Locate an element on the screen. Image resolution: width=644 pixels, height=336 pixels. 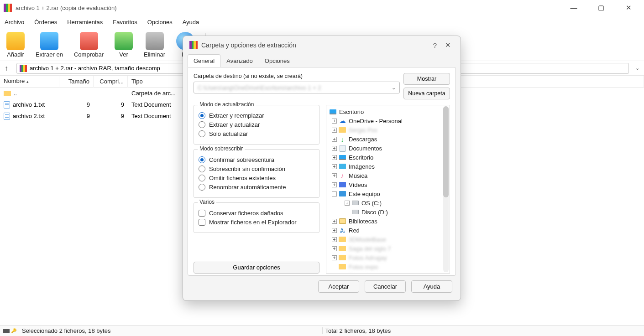
save-options-button: Guardar opciones is located at coordinates (257, 268).